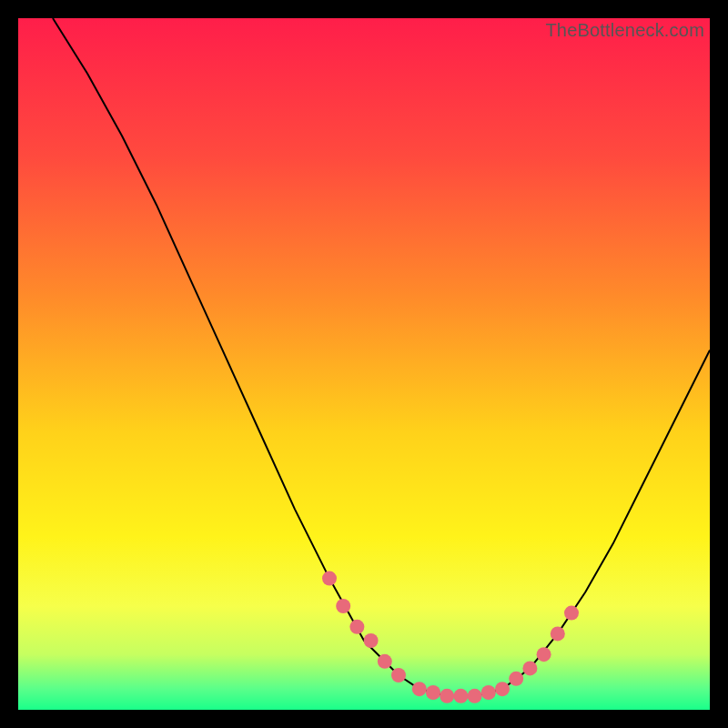  What do you see at coordinates (624, 31) in the screenshot?
I see `watermark-text: TheBottleneck.com` at bounding box center [624, 31].